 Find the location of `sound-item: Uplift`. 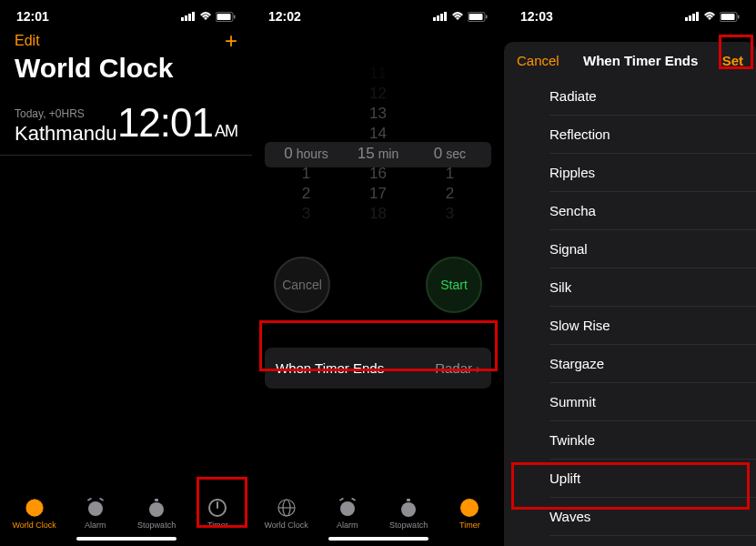

sound-item: Uplift is located at coordinates (653, 479).